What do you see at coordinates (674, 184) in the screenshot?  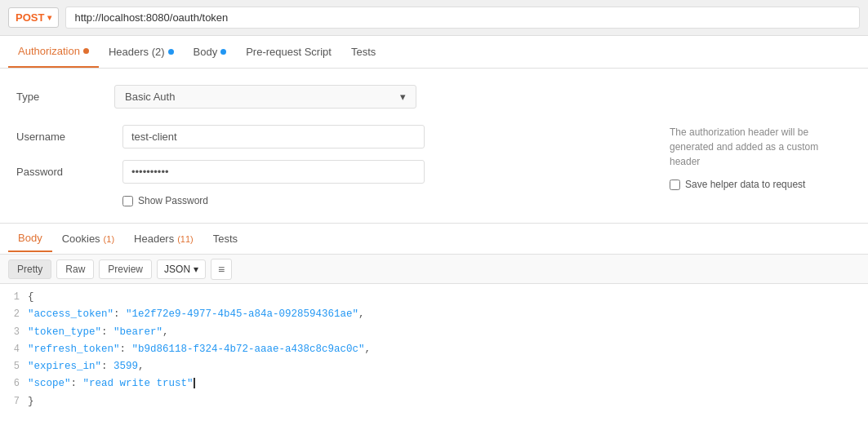 I see `save-helper-checkbox` at bounding box center [674, 184].